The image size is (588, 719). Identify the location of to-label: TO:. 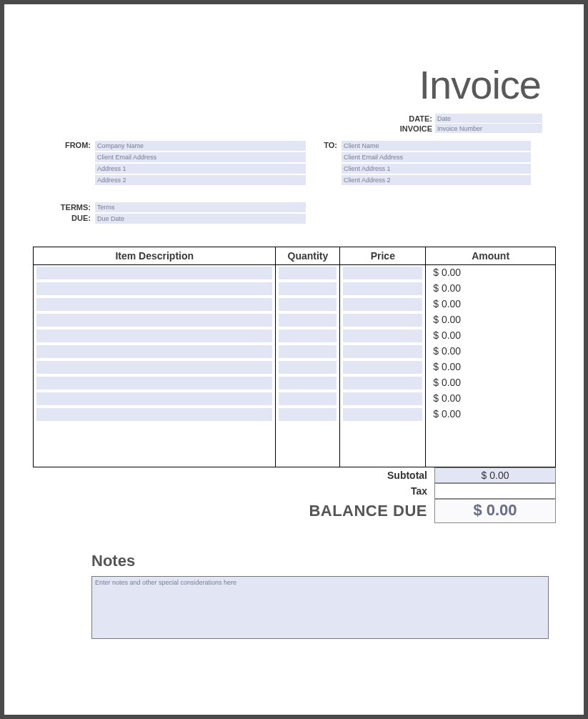
(329, 164).